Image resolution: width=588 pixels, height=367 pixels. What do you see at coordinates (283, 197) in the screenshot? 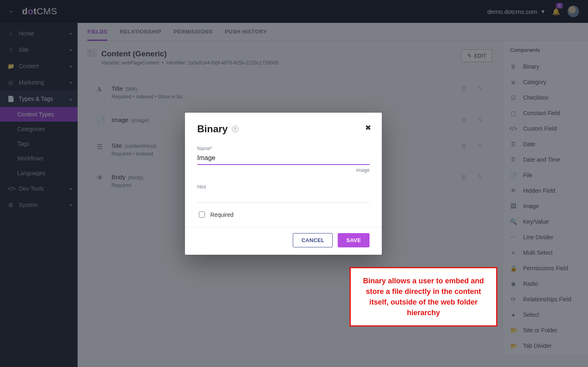
I see `hint-input` at bounding box center [283, 197].